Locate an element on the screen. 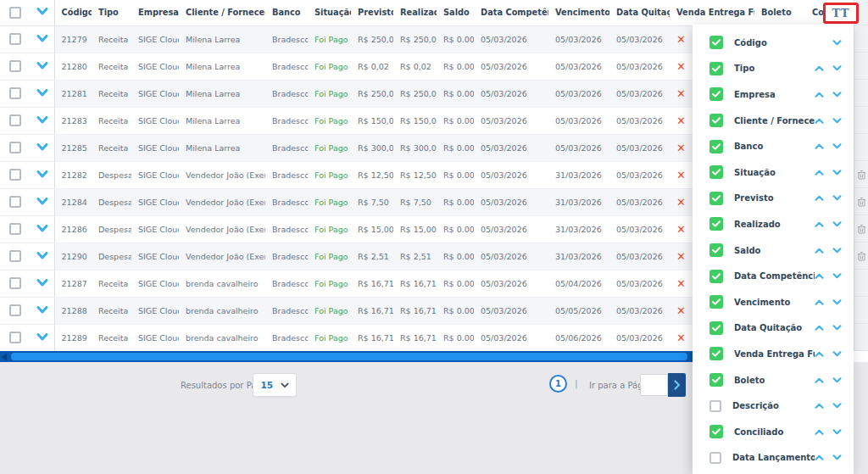 The height and width of the screenshot is (474, 868). col-header-situacao: Situação is located at coordinates (329, 13).